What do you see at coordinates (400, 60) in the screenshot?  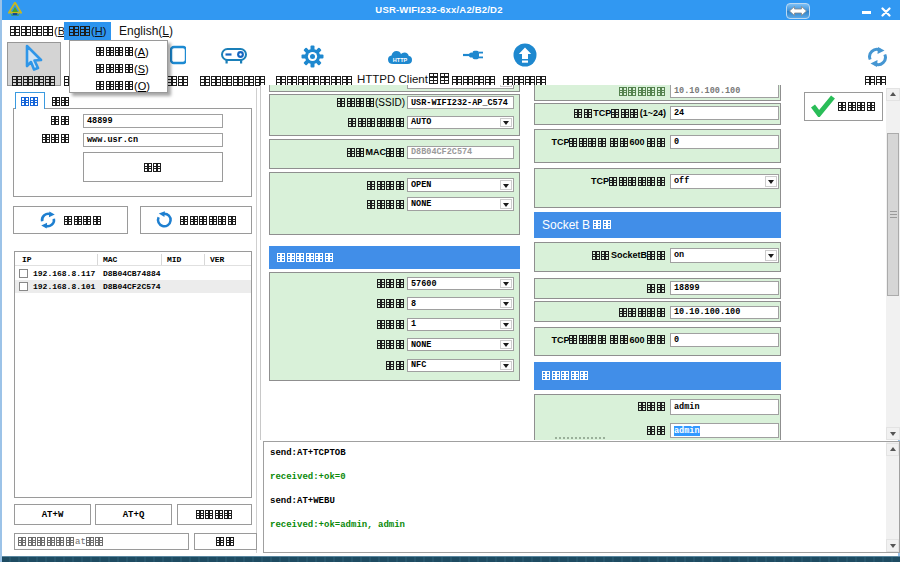 I see `svg-text: HTTP` at bounding box center [400, 60].